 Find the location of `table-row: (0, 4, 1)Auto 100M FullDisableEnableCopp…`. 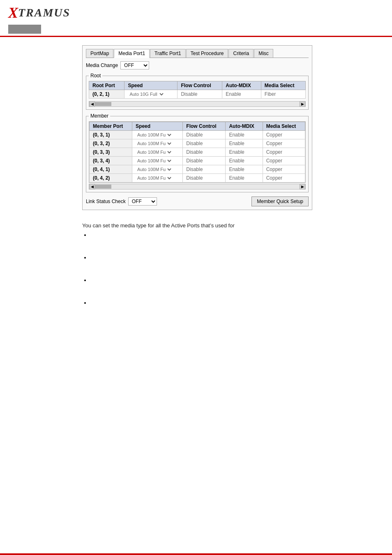

table-row: (0, 4, 1)Auto 100M FullDisableEnableCopp… is located at coordinates (197, 169).